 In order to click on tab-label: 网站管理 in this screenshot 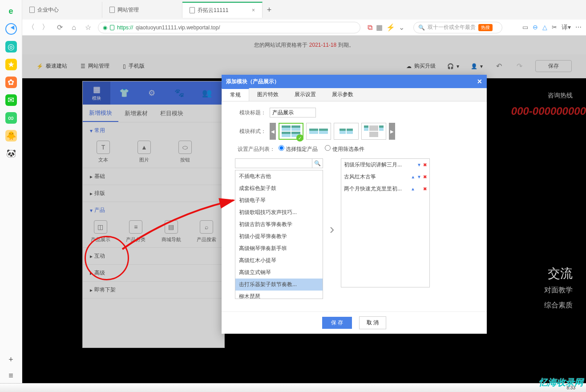, I will do `click(128, 10)`.